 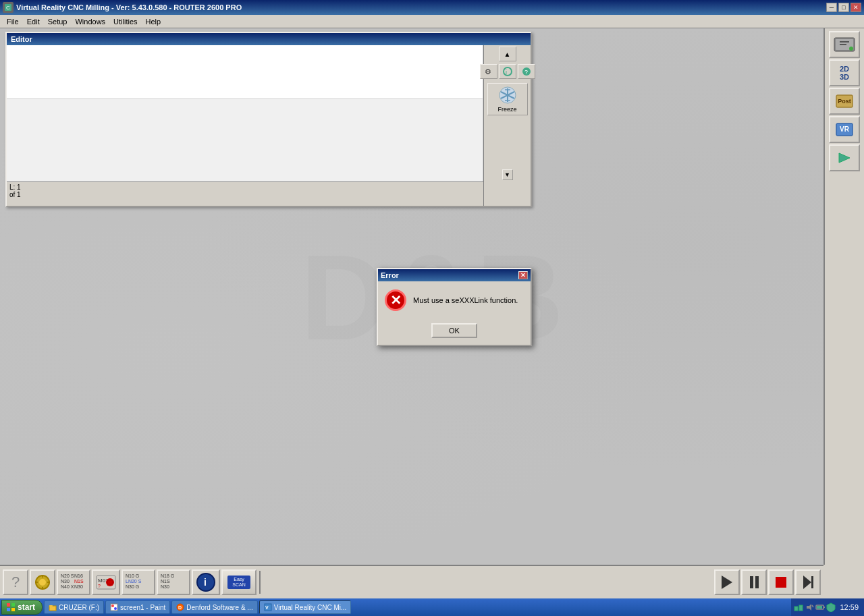 What do you see at coordinates (432, 7) in the screenshot?
I see `title-bar: C Virtual Reality CNC Milling - Ver: 5.4…` at bounding box center [432, 7].